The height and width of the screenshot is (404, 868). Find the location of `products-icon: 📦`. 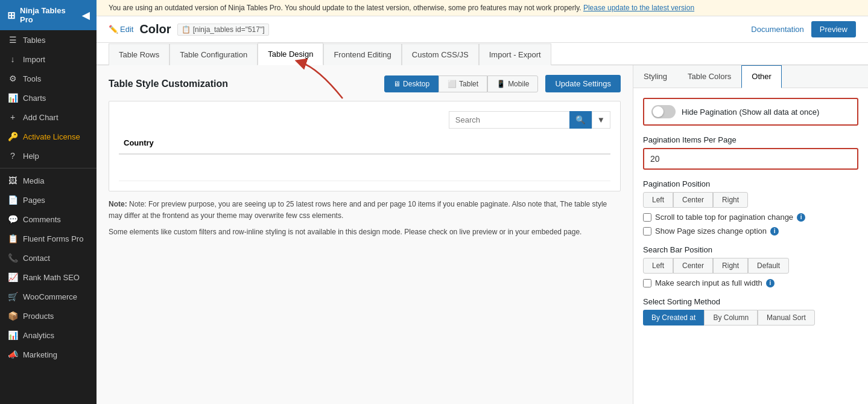

products-icon: 📦 is located at coordinates (13, 316).